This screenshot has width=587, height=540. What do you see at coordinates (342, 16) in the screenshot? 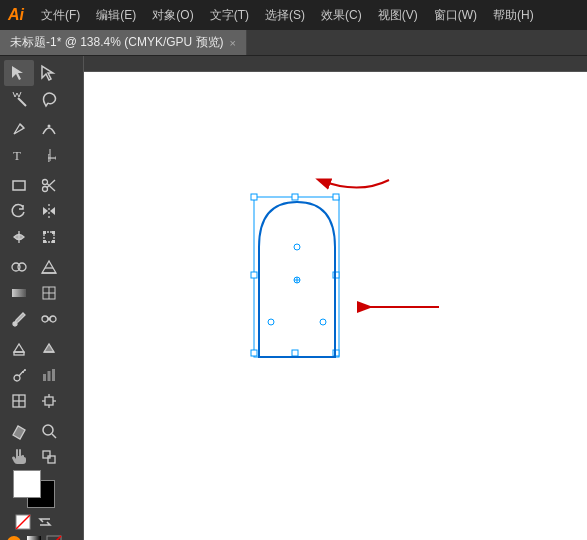
I see `menu-effect: 效果(C)` at bounding box center [342, 16].